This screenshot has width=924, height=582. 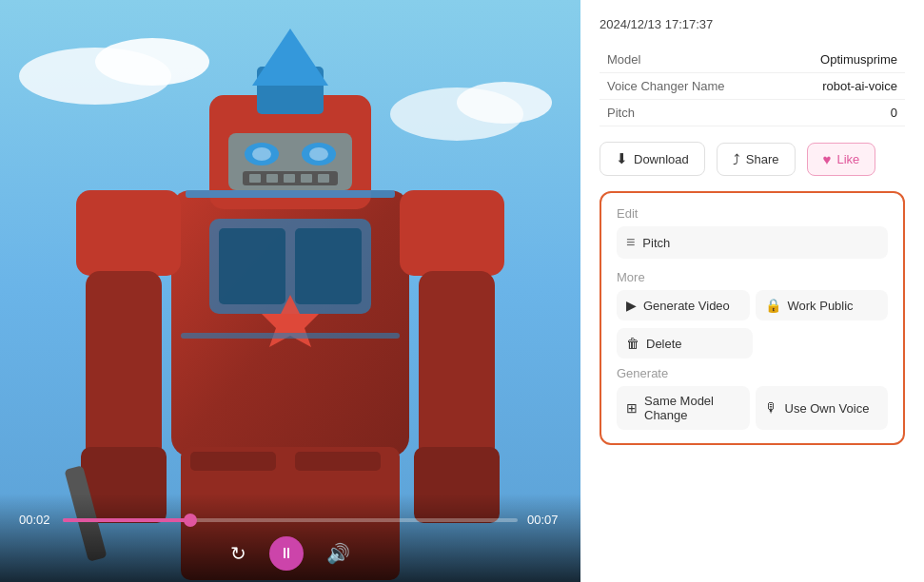 What do you see at coordinates (666, 60) in the screenshot?
I see `model-label: Model` at bounding box center [666, 60].